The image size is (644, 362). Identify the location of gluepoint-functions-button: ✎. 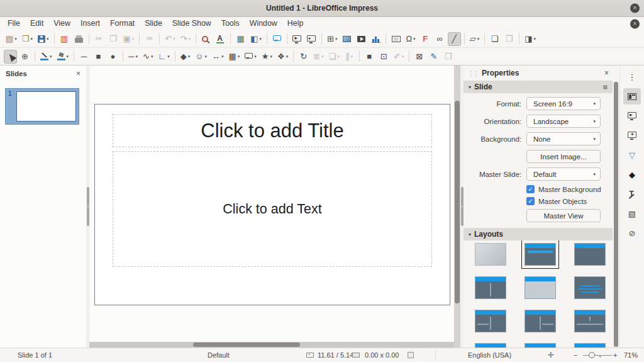
(434, 57).